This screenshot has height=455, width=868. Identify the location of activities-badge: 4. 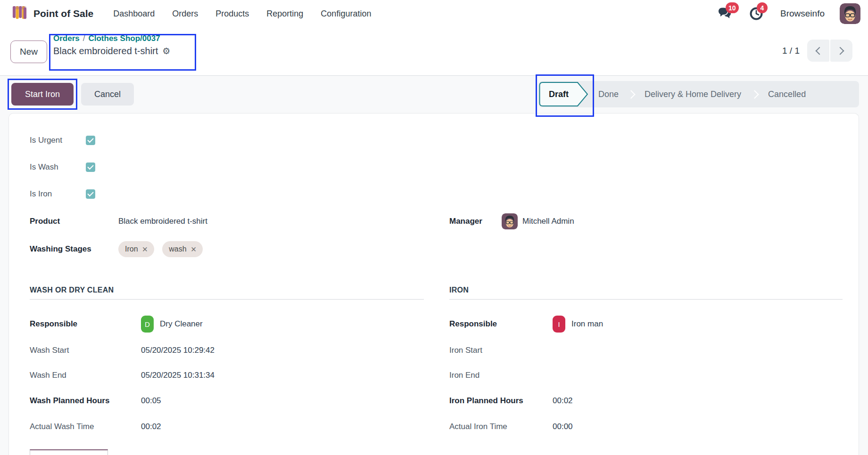
(762, 8).